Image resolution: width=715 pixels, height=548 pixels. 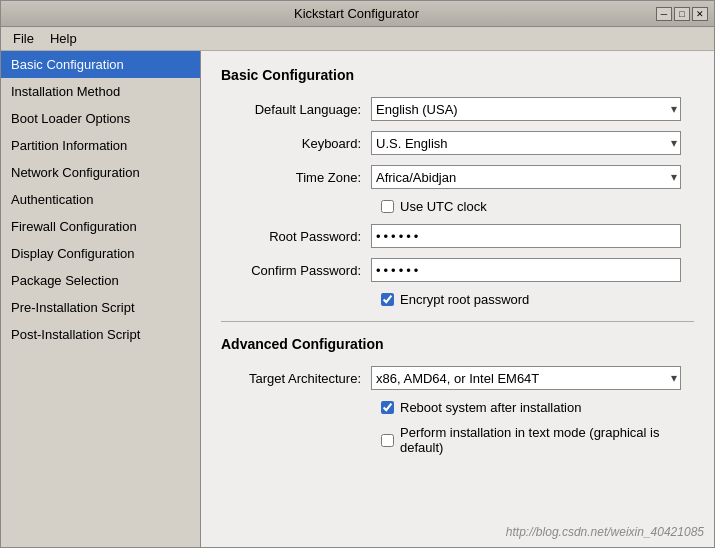 I want to click on confirm-password-label: Confirm Password:, so click(x=296, y=270).